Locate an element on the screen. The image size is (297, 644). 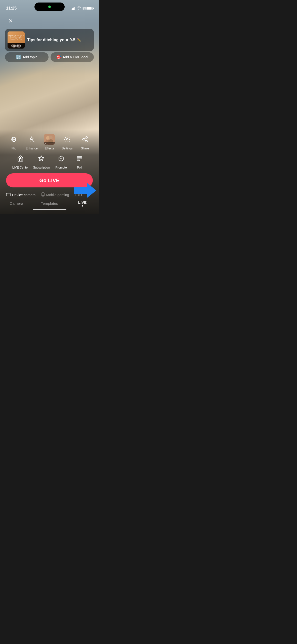
promote-label: Promote is located at coordinates (61, 168).